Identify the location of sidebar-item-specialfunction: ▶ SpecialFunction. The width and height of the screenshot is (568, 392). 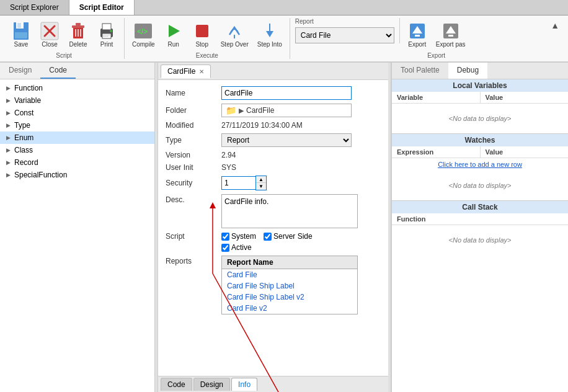
(77, 175).